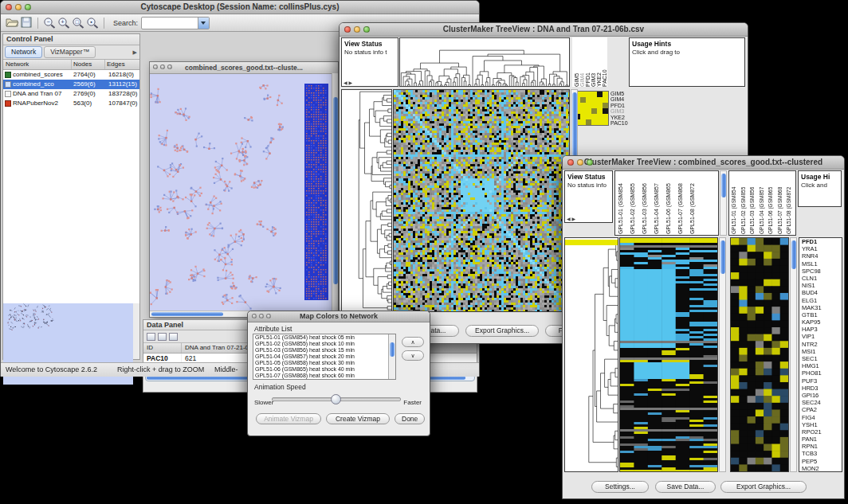 The width and height of the screenshot is (848, 504). What do you see at coordinates (244, 68) in the screenshot?
I see `network-view-titlebar: combined_scores_good.txt--cluste...` at bounding box center [244, 68].